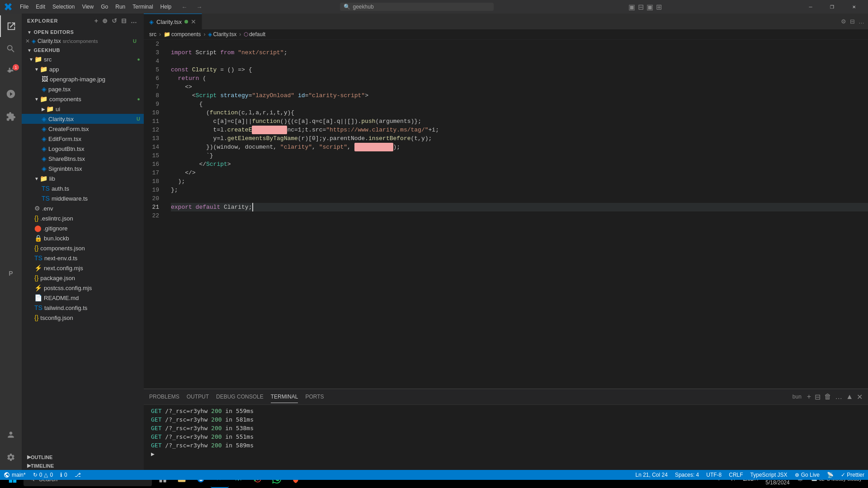 The image size is (868, 488). What do you see at coordinates (153, 34) in the screenshot?
I see `bc-src: src` at bounding box center [153, 34].